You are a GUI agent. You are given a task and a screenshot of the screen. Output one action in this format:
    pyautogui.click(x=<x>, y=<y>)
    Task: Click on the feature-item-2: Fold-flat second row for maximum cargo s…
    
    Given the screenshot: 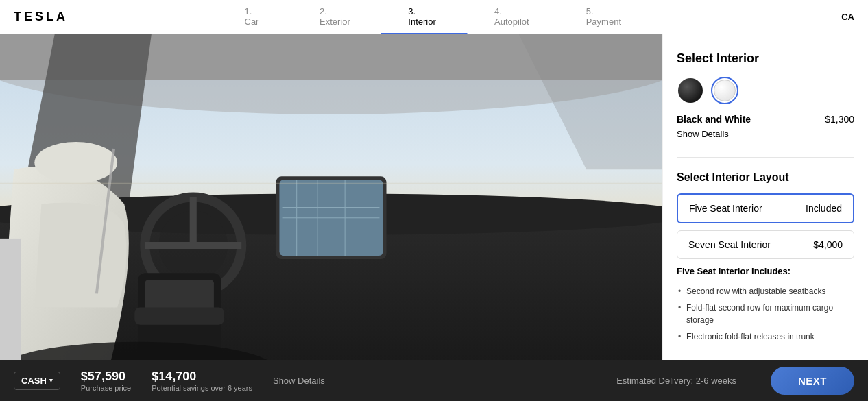 What is the action you would take?
    pyautogui.click(x=765, y=314)
    